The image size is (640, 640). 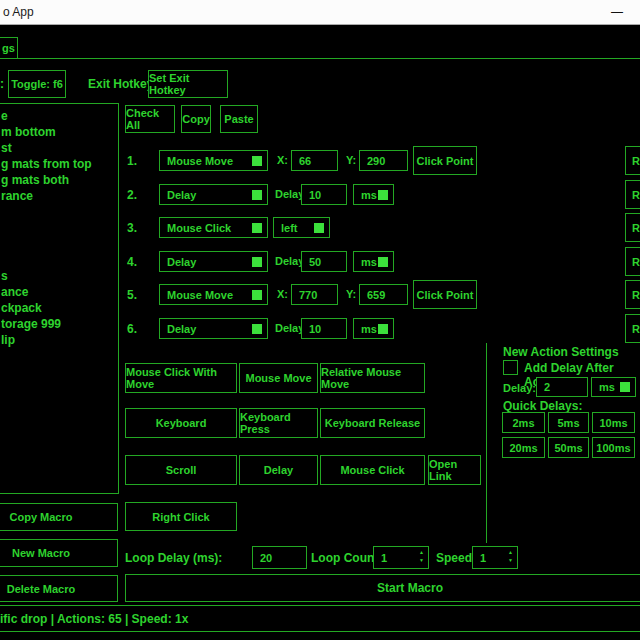 What do you see at coordinates (58, 116) in the screenshot?
I see `macro-list-item: e` at bounding box center [58, 116].